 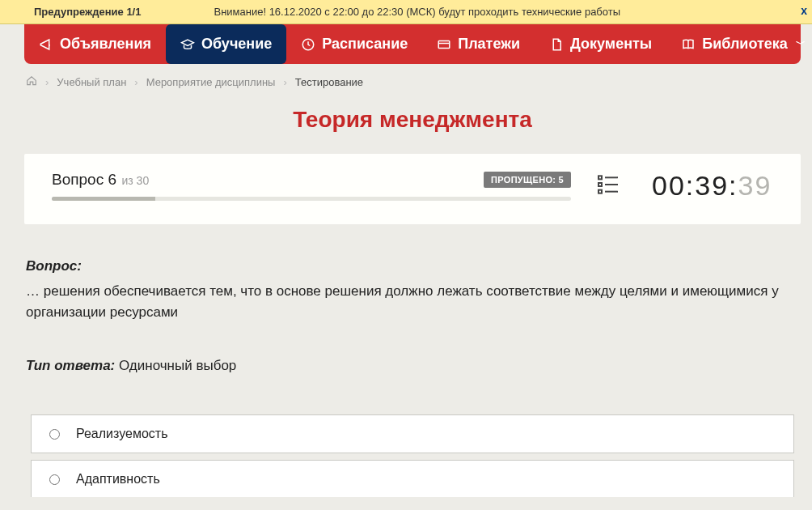 I want to click on answer-option: Адаптивность, so click(x=412, y=478).